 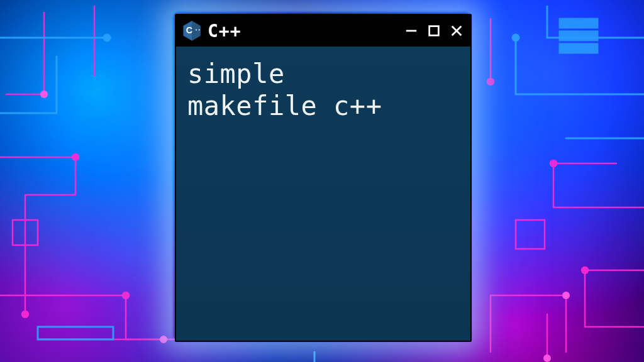 What do you see at coordinates (236, 74) in the screenshot?
I see `content-line-1: simple` at bounding box center [236, 74].